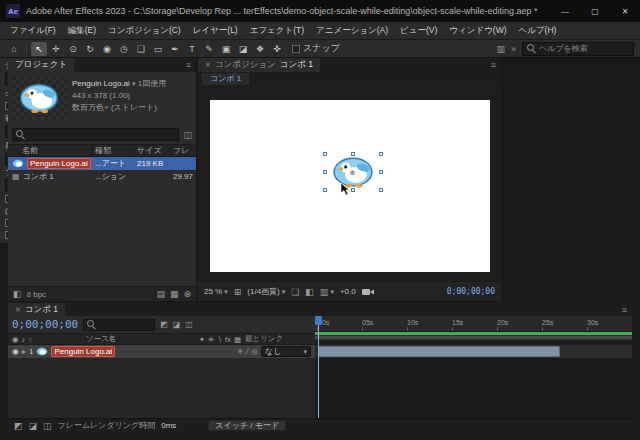 Image resolution: width=640 pixels, height=440 pixels. What do you see at coordinates (158, 49) in the screenshot?
I see `shape-tool-icon: ▭` at bounding box center [158, 49].